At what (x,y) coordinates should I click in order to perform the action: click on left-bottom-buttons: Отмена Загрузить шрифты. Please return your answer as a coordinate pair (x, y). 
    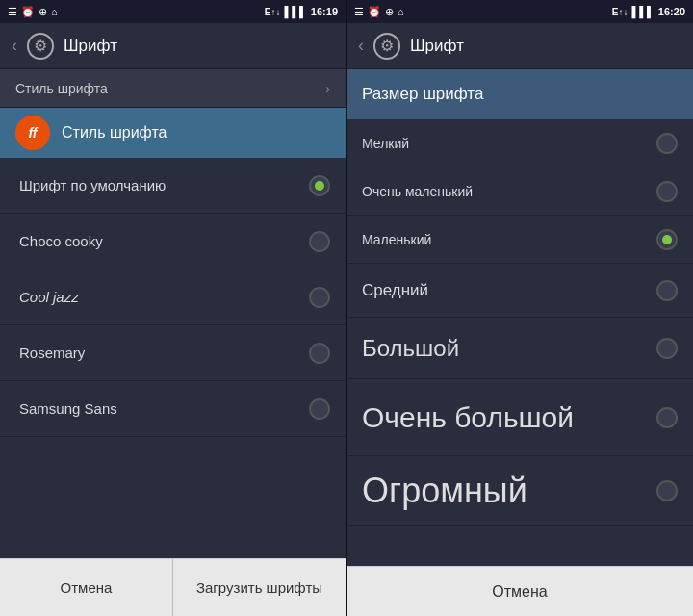
    Looking at the image, I should click on (173, 587).